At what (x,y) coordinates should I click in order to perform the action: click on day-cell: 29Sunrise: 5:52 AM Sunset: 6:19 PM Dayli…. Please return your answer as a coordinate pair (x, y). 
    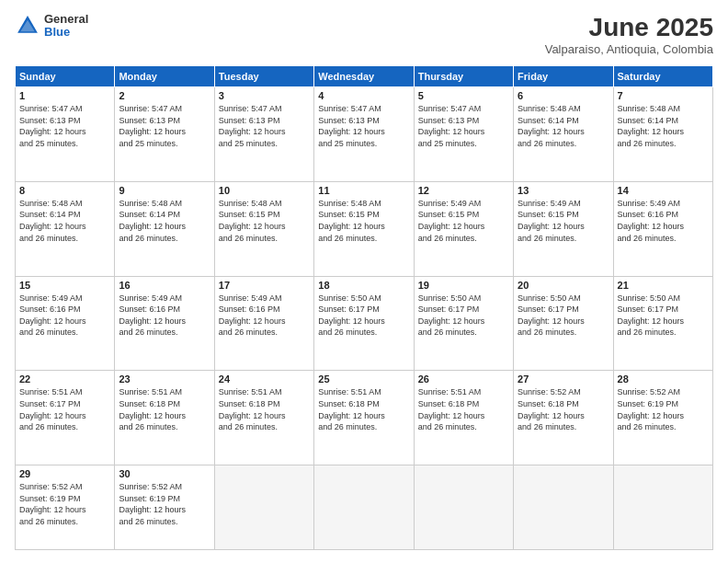
    Looking at the image, I should click on (65, 508).